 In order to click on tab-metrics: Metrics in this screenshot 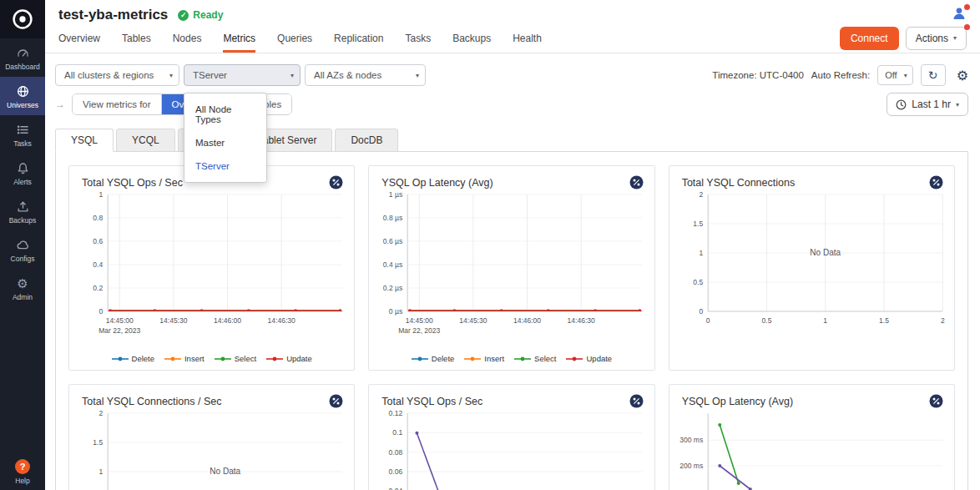, I will do `click(239, 38)`.